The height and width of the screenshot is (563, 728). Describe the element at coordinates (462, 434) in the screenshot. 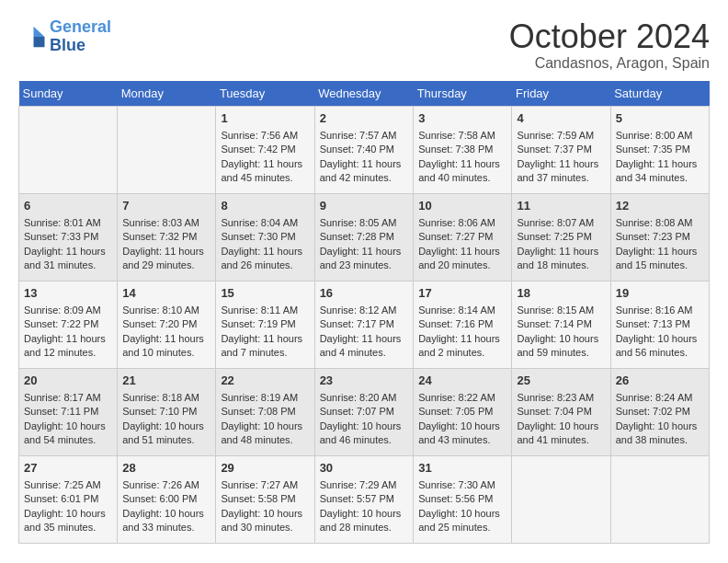

I see `day-info: Daylight: 10 hours and 43 minutes.` at that location.